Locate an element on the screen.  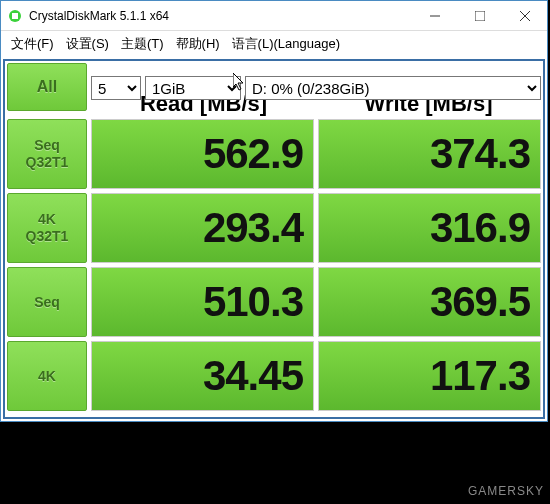
seq-q32t1-read: 562.9 is located at coordinates (202, 154).